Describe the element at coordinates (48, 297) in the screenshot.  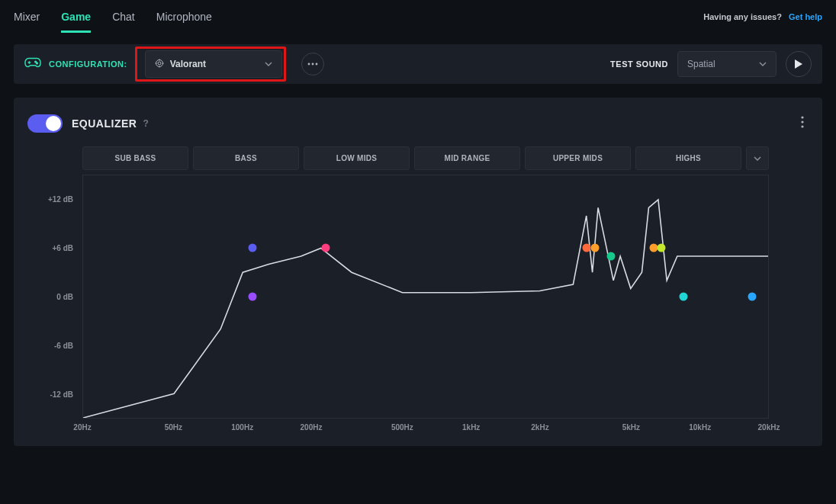
I see `y-axis: +12 dB +6 dB 0 dB -6 dB -12 dB` at that location.